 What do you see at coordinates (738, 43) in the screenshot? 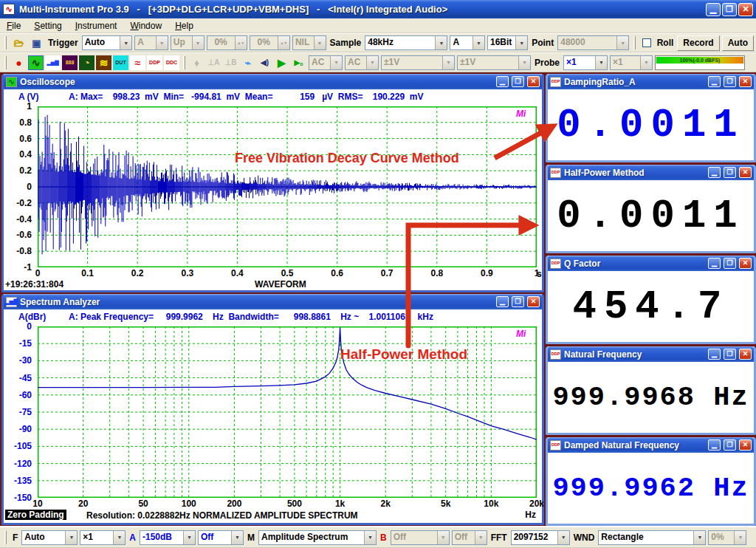
I see `auto-button: Auto` at bounding box center [738, 43].